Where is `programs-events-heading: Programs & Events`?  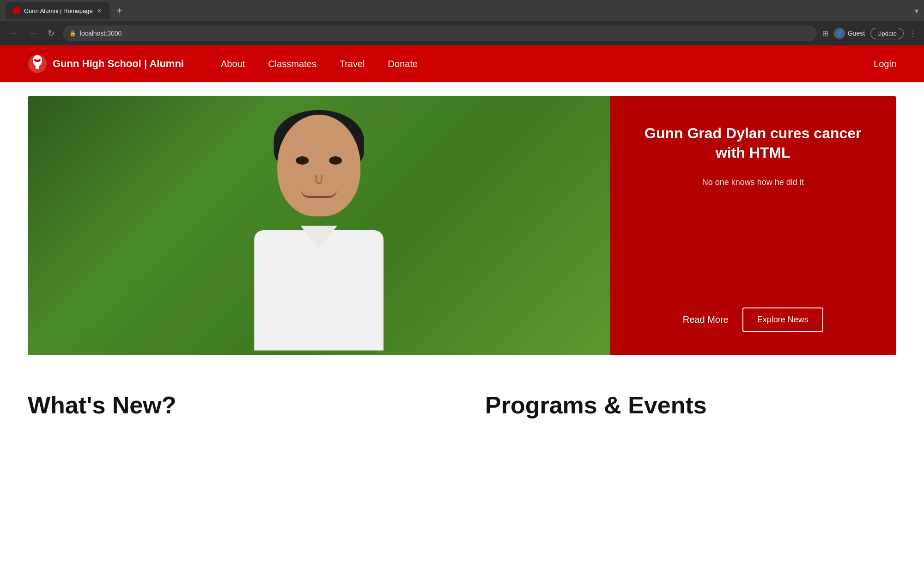
programs-events-heading: Programs & Events is located at coordinates (691, 405).